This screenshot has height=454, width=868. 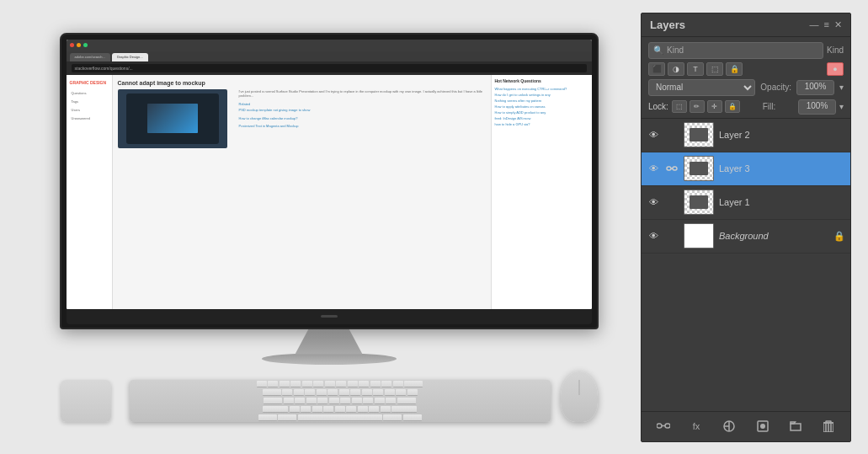 What do you see at coordinates (542, 106) in the screenshot?
I see `hot-question-4: How to apply attributes on canvas` at bounding box center [542, 106].